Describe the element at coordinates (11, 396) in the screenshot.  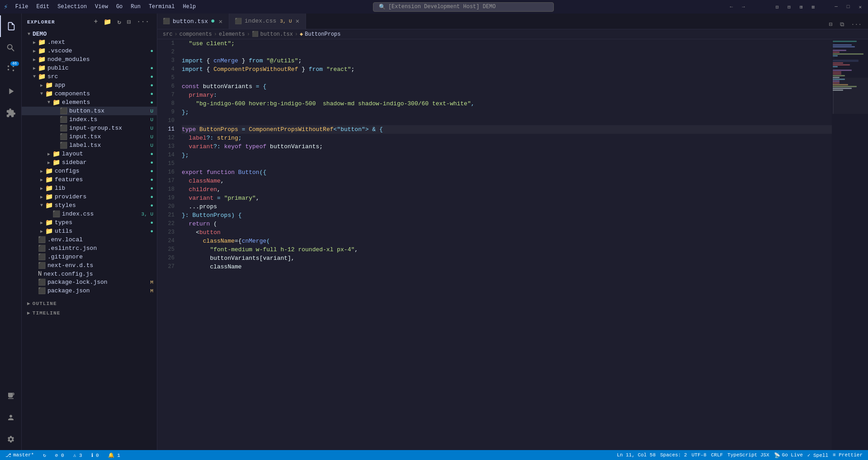
I see `remote-activity-icon` at that location.